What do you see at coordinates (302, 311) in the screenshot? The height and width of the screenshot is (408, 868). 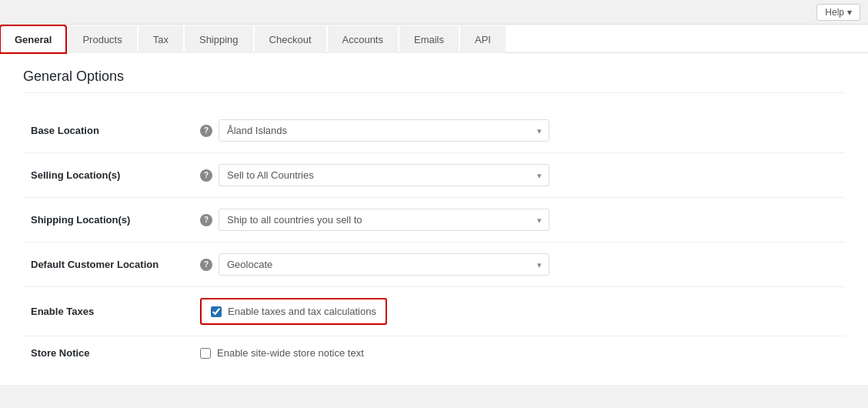 I see `enable-taxes-checkbox-label: Enable taxes and tax calculations` at bounding box center [302, 311].